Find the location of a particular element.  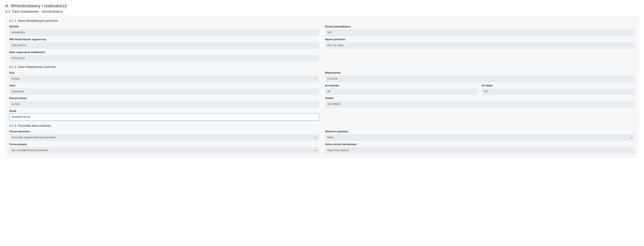

label-kod: Kod pocztowy is located at coordinates (164, 98).